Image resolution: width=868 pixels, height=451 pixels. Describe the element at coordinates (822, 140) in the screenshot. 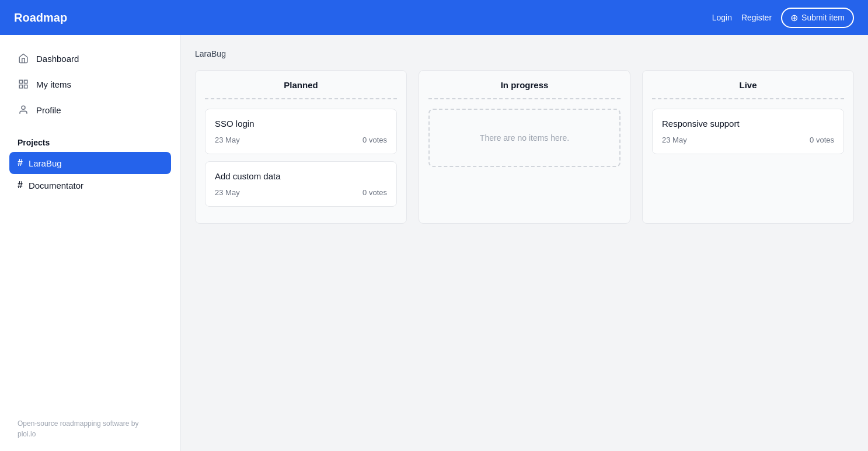

I see `card-responsive-support-votes: 0 votes` at that location.